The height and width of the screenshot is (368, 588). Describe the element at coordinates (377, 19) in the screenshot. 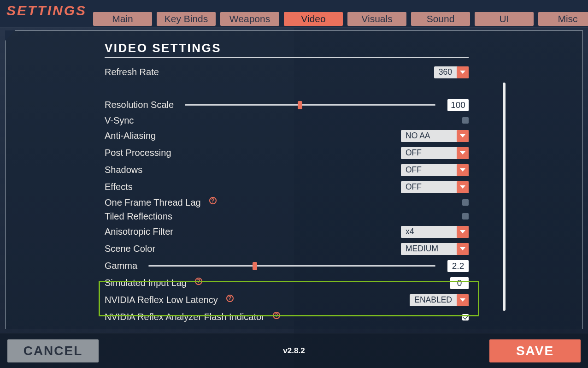

I see `tab-visuals: Visuals` at that location.